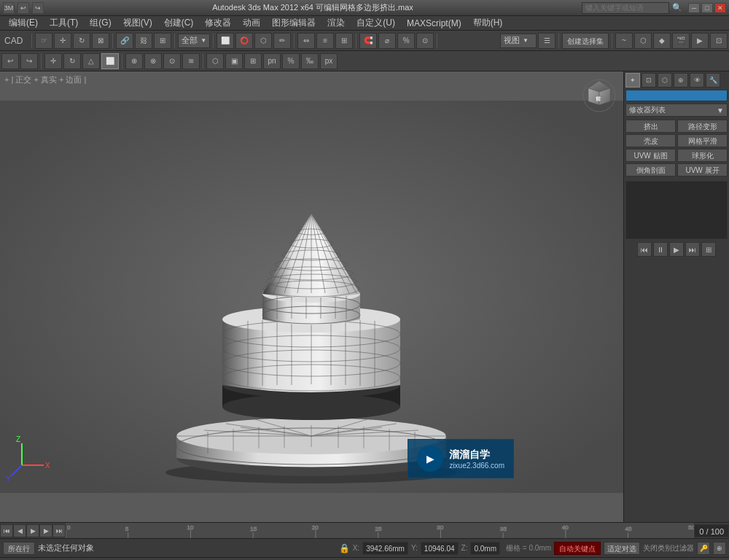 The height and width of the screenshot is (560, 729). Describe the element at coordinates (681, 80) in the screenshot. I see `rp-motion-icon: ⊕` at that location.